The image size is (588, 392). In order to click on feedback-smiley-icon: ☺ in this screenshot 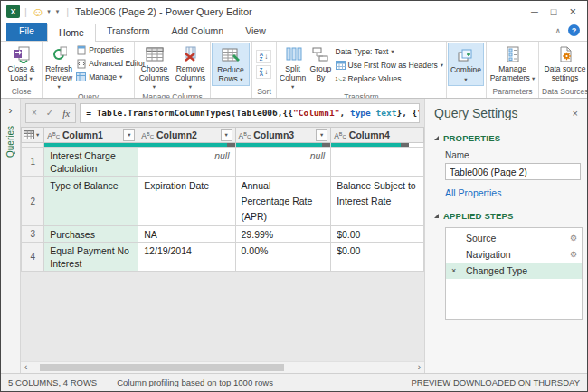, I will do `click(38, 12)`.